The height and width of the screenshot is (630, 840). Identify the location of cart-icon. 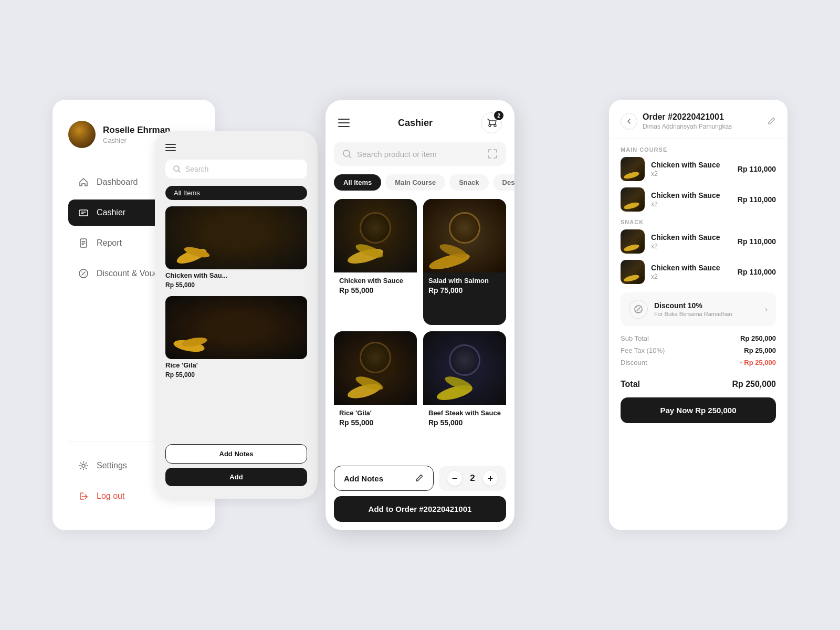
(491, 123).